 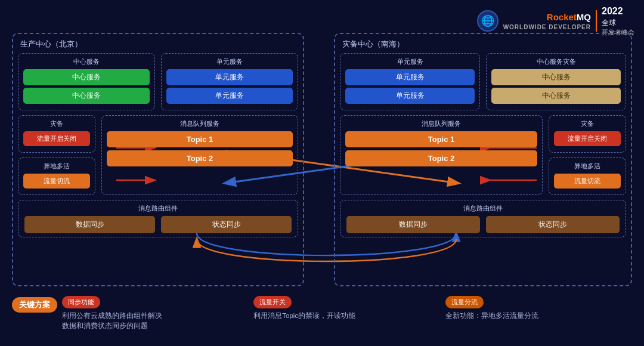 What do you see at coordinates (57, 134) in the screenshot?
I see `left-disaster-group: 灾备 流量开启关闭` at bounding box center [57, 134].